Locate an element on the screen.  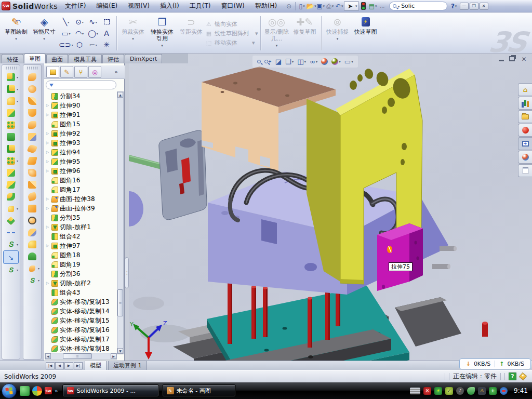
tab-mold-tools: 模具工具 is located at coordinates (85, 59).